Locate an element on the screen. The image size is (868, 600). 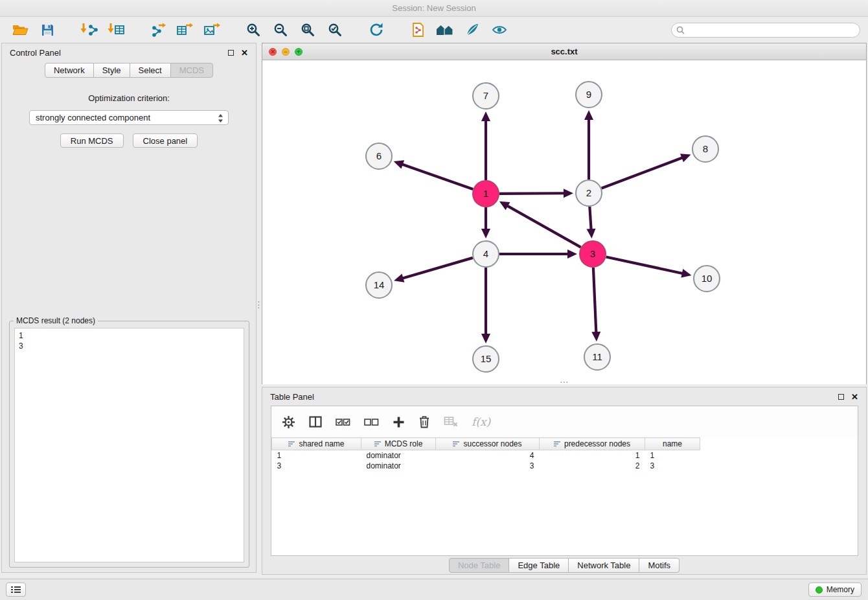
node-15: 15 is located at coordinates (486, 359).